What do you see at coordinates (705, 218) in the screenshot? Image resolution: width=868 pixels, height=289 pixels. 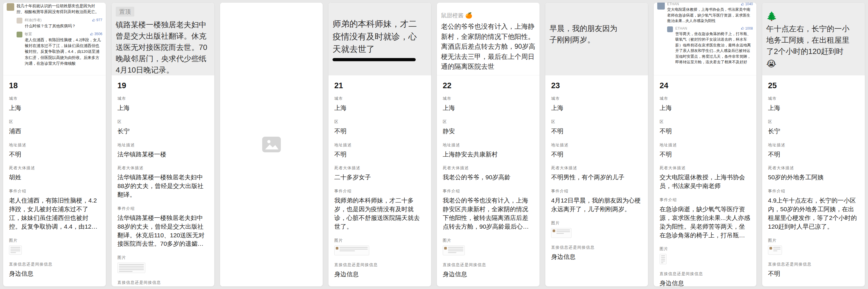 I see `field-event: 事件介绍 在急诊病逝，缺少氧气等医疗资源，哀求医生救治未果...夫人亦感染为阳性…` at bounding box center [705, 218].